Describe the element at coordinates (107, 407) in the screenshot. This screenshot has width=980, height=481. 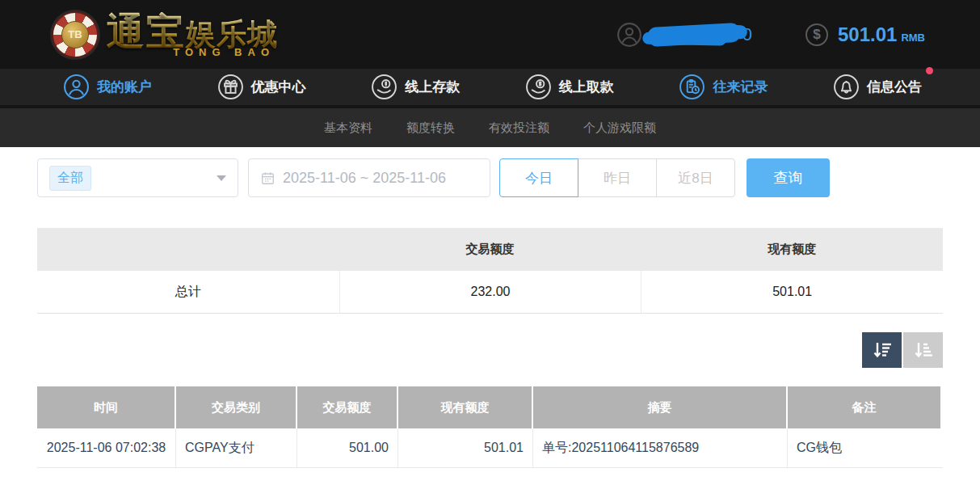
I see `col-header-time: 时间` at that location.